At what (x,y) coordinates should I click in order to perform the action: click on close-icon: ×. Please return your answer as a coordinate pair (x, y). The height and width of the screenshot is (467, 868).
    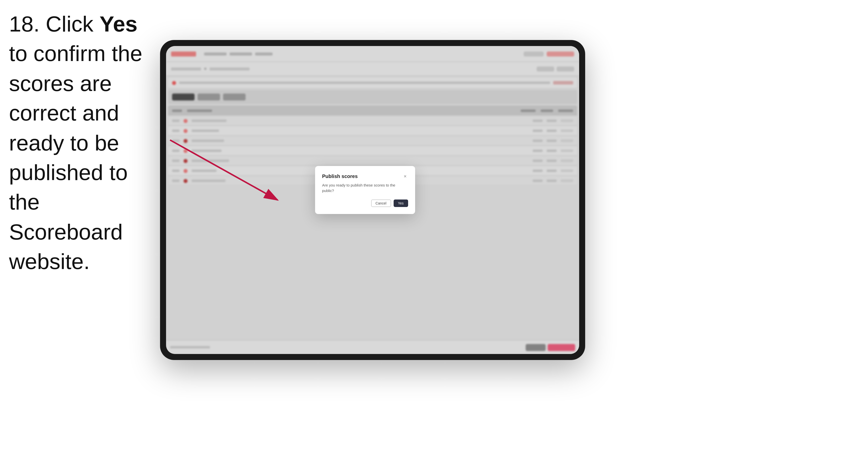
    Looking at the image, I should click on (405, 176).